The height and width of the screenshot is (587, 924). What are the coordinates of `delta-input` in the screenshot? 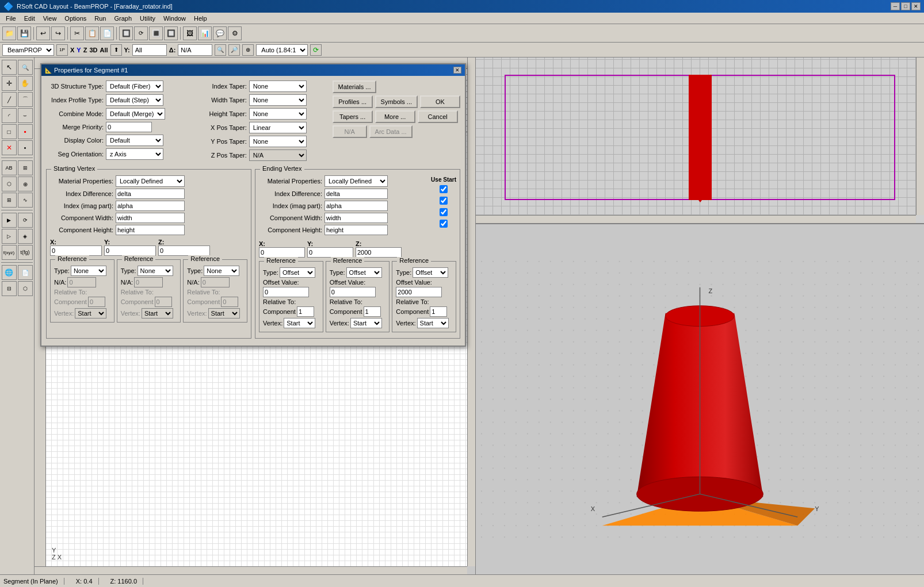 It's located at (195, 50).